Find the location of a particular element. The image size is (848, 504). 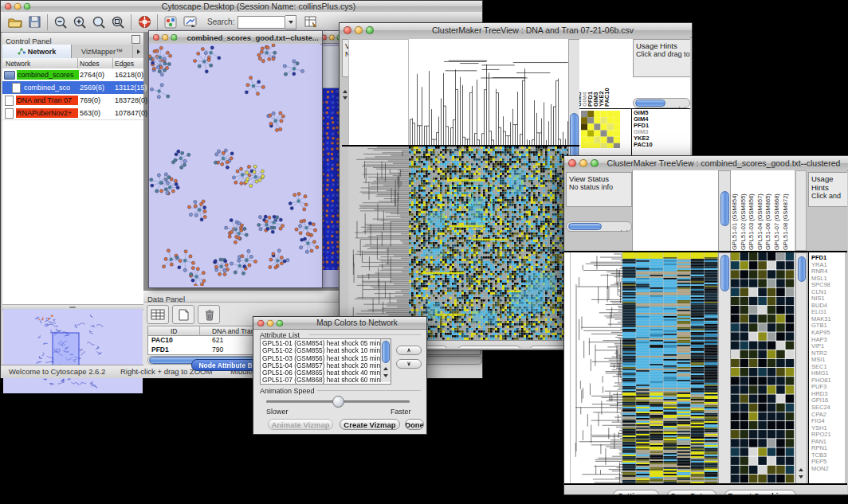

zoom-heatmap-canvas is located at coordinates (763, 368).